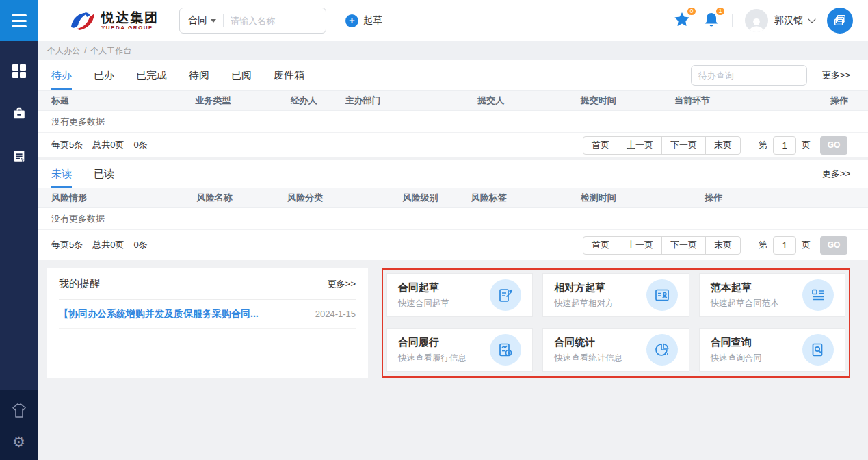  I want to click on quick-card-contract-statistics: 合同统计快速查看统计信息, so click(616, 350).